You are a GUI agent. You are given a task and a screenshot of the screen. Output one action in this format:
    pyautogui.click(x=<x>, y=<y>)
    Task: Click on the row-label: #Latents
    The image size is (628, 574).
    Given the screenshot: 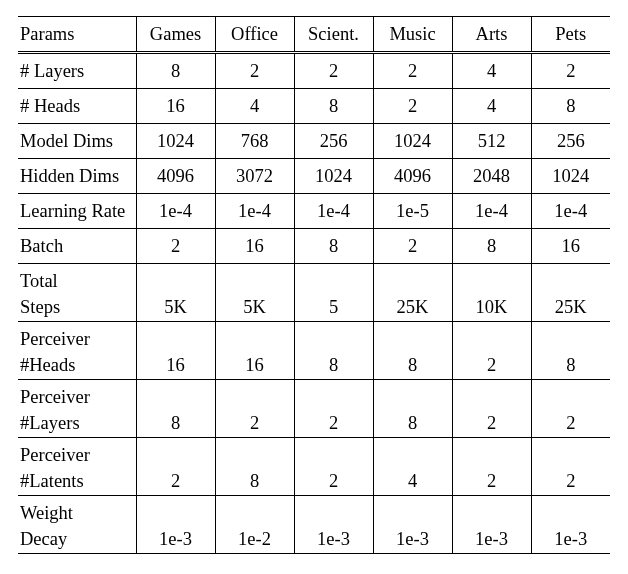 What is the action you would take?
    pyautogui.click(x=77, y=482)
    